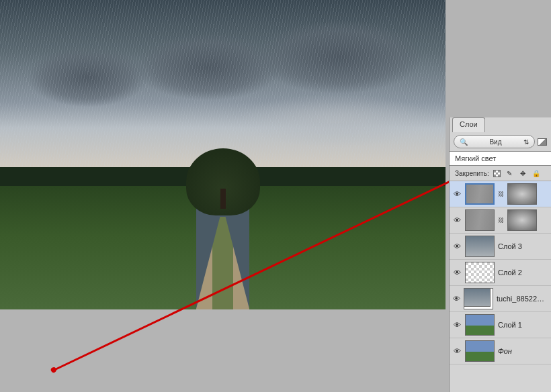  Describe the element at coordinates (223, 199) in the screenshot. I see `tree-trunk` at that location.